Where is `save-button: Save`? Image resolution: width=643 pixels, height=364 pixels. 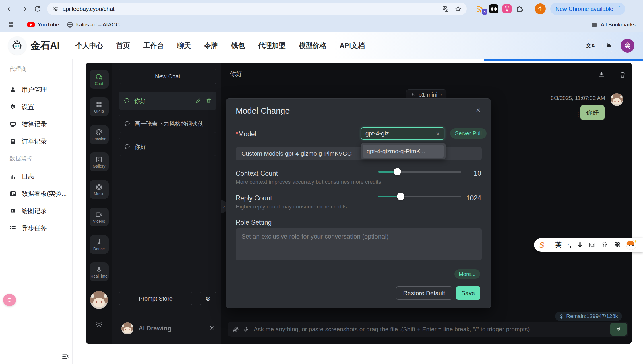
save-button: Save is located at coordinates (468, 293).